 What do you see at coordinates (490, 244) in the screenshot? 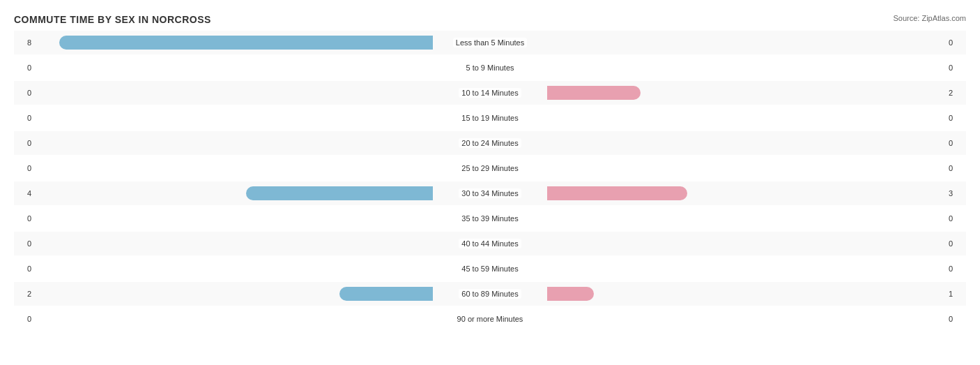
I see `bars-area: 40 to 44 Minutes` at bounding box center [490, 244].